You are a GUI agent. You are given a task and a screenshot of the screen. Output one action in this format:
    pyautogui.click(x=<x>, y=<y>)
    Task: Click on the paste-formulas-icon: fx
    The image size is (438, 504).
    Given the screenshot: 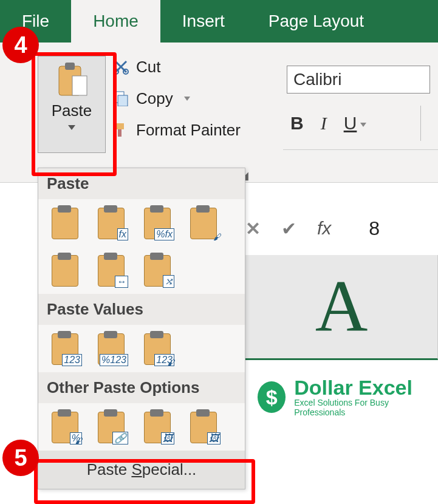 What is the action you would take?
    pyautogui.click(x=111, y=223)
    